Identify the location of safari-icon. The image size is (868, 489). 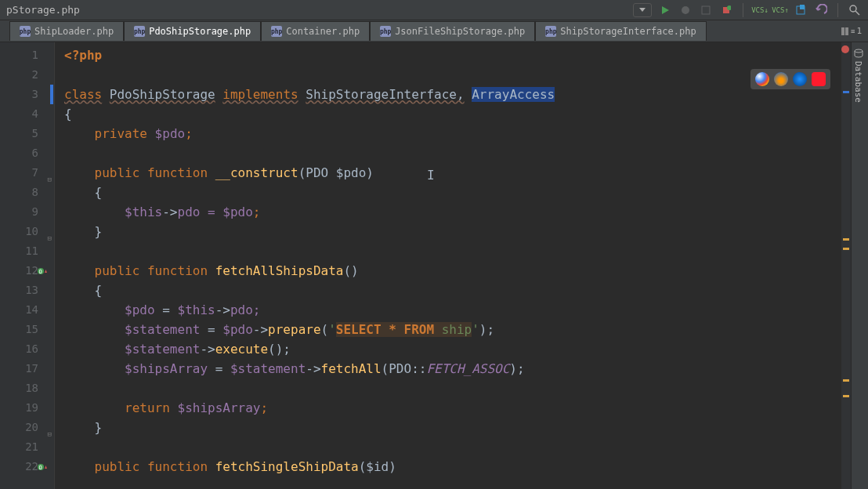
(800, 79).